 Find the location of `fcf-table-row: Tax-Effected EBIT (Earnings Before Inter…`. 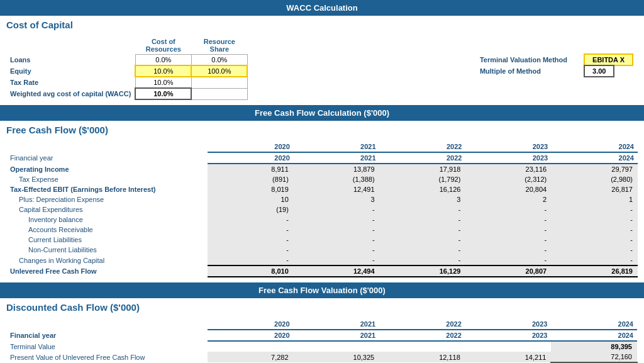

fcf-table-row: Tax-Effected EBIT (Earnings Before Inter… is located at coordinates (322, 189).